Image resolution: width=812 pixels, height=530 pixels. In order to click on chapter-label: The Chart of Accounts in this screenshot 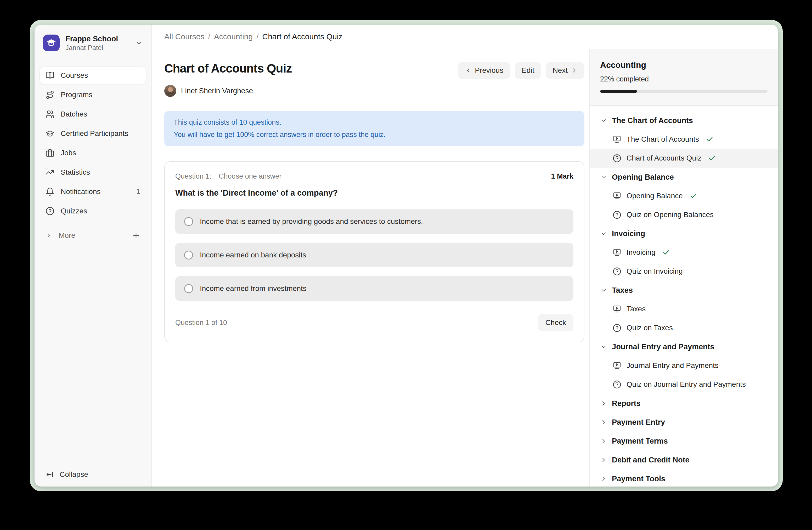, I will do `click(652, 121)`.